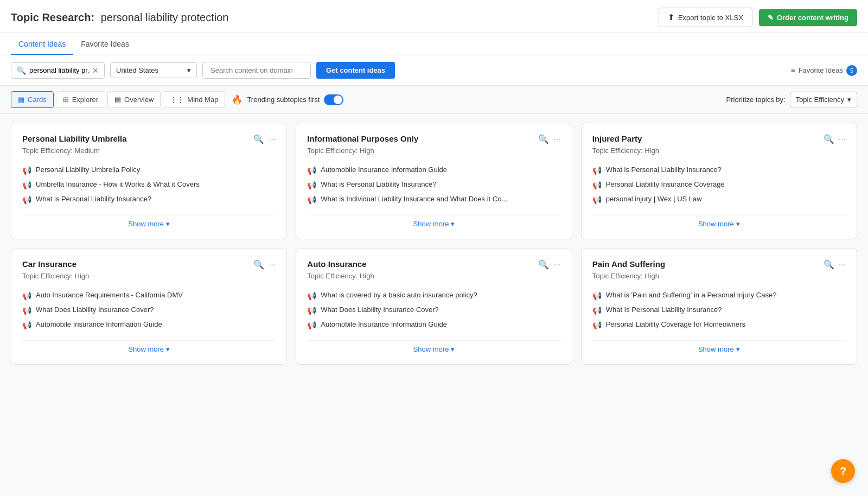 The image size is (868, 496). I want to click on controls-row: 🔍 ✕ United States ▾ Get content ideas ≡ …, so click(434, 71).